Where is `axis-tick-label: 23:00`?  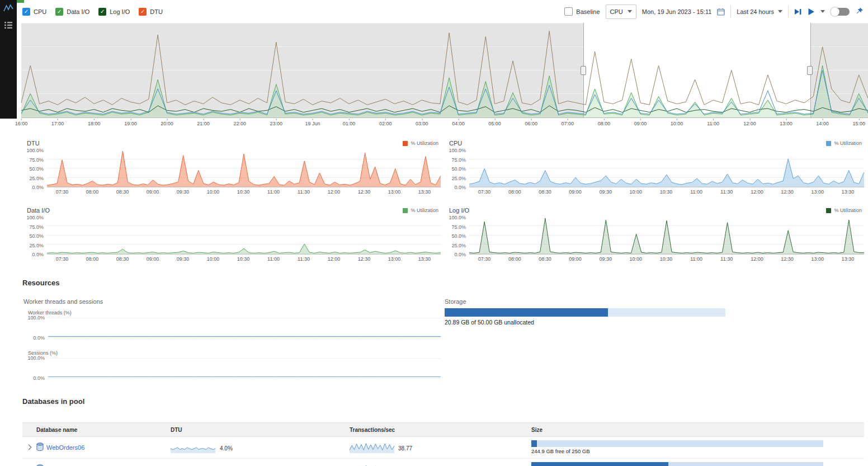 axis-tick-label: 23:00 is located at coordinates (276, 124).